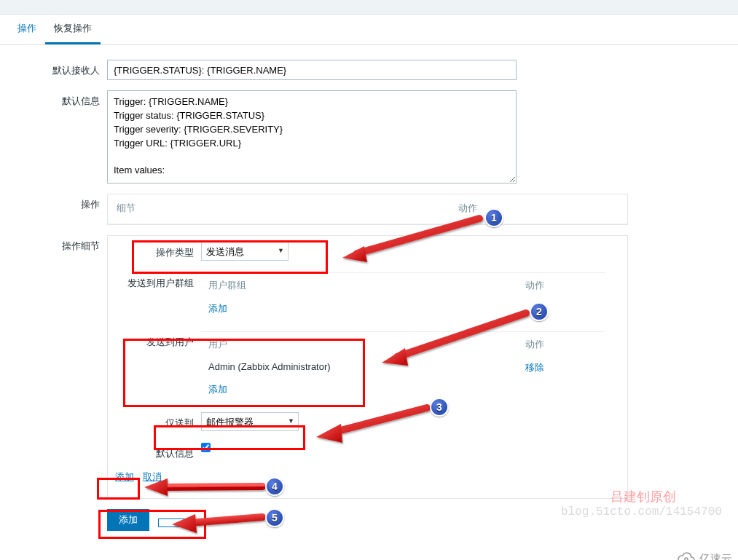 Image resolution: width=738 pixels, height=560 pixels. Describe the element at coordinates (643, 497) in the screenshot. I see `watermark-author: 吕建钊原创` at that location.